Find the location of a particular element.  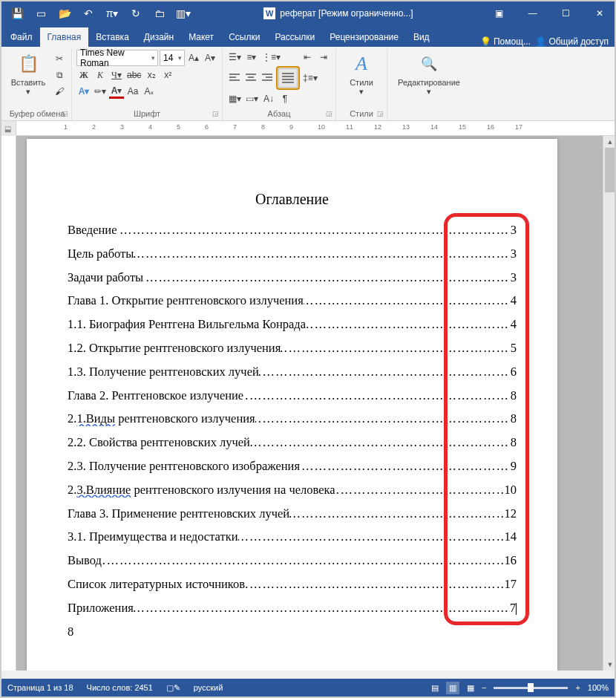

cut-icon: ✂ is located at coordinates (59, 59).